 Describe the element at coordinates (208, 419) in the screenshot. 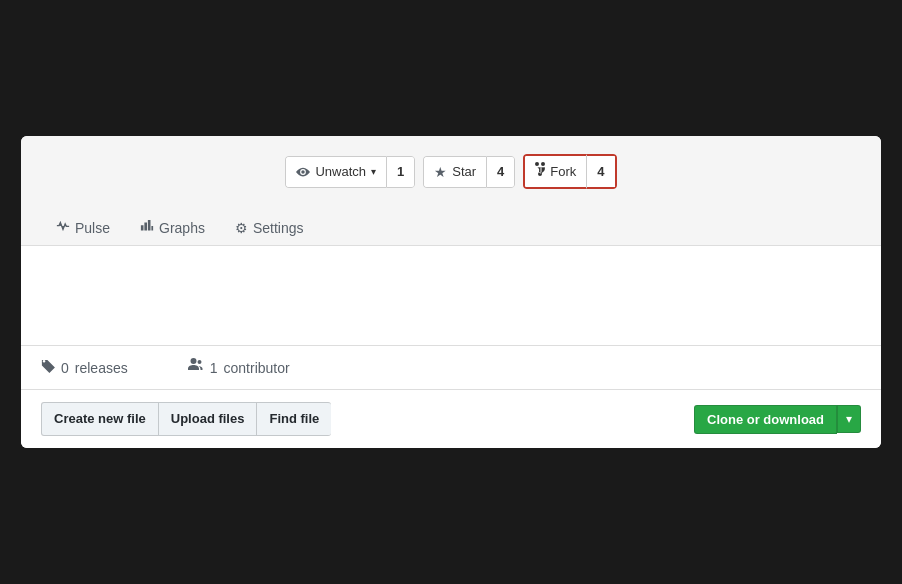

I see `upload-files-button: Upload files` at that location.